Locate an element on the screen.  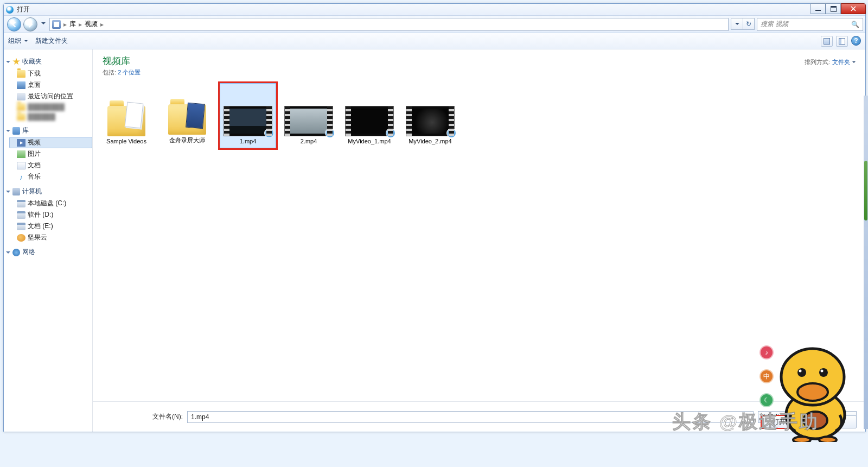
minimize-button is located at coordinates (818, 9).